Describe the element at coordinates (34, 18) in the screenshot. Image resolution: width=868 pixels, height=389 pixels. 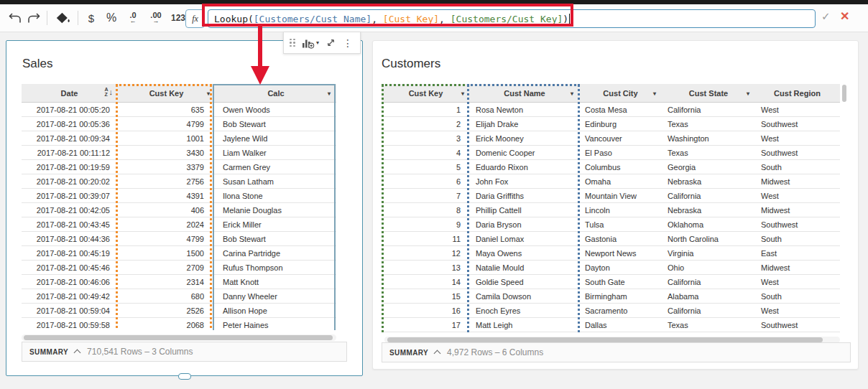
I see `redo-button` at that location.